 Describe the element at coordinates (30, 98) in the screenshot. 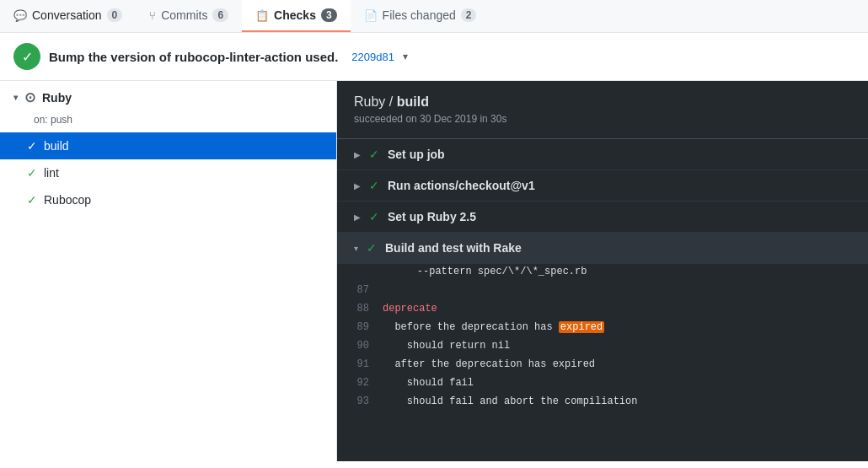

I see `group-icon: ⊙` at that location.